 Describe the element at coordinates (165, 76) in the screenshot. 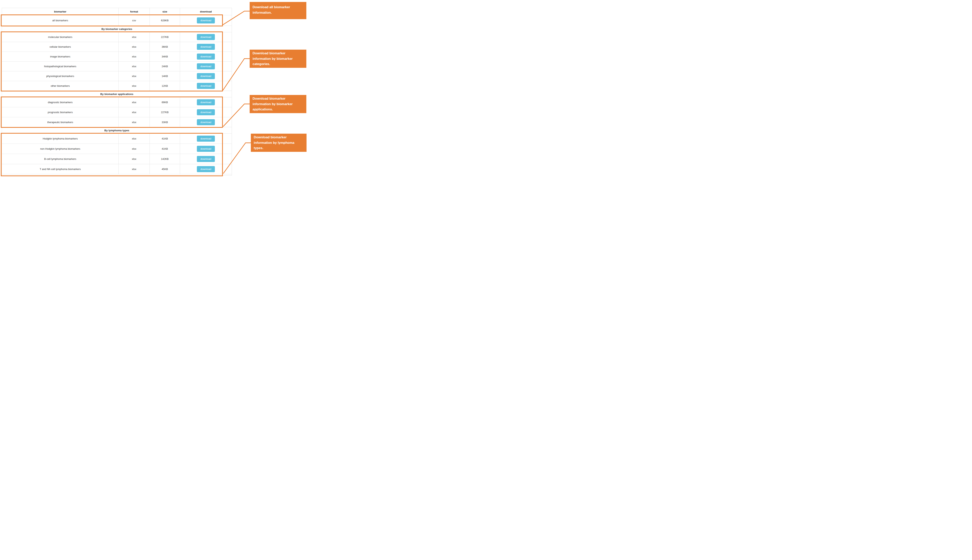

I see `cell-size: 14KB` at that location.